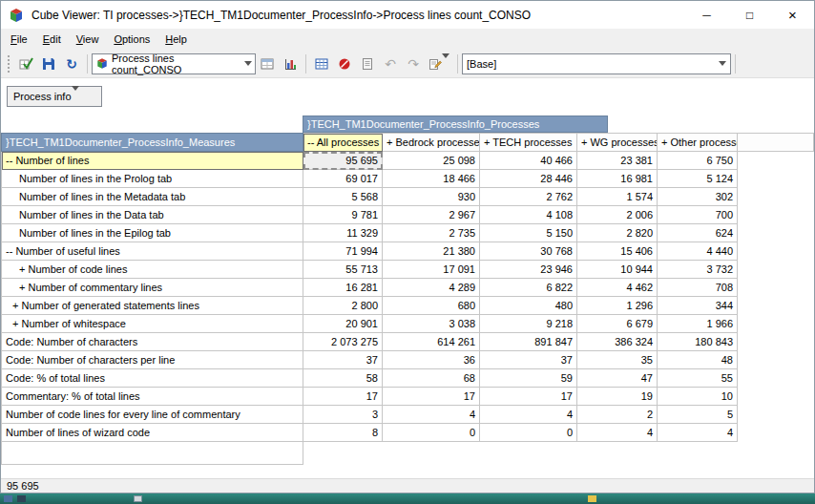 Image resolution: width=815 pixels, height=504 pixels. I want to click on sandbox-selector: [Base], so click(596, 64).